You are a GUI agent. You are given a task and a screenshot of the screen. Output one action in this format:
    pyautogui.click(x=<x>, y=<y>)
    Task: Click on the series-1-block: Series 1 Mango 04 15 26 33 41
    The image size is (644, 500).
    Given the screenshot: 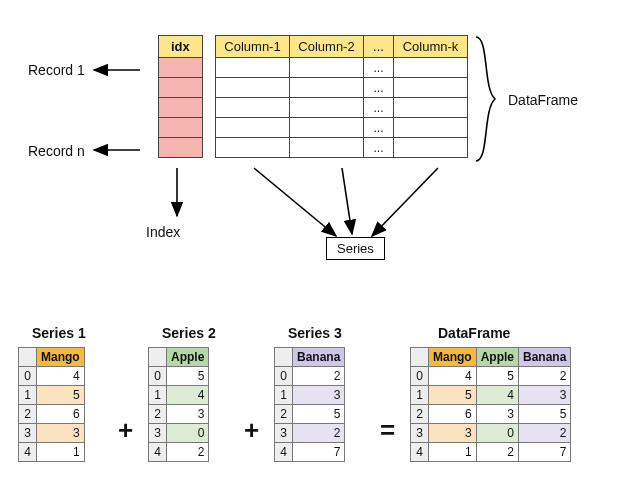 What is the action you would take?
    pyautogui.click(x=52, y=394)
    